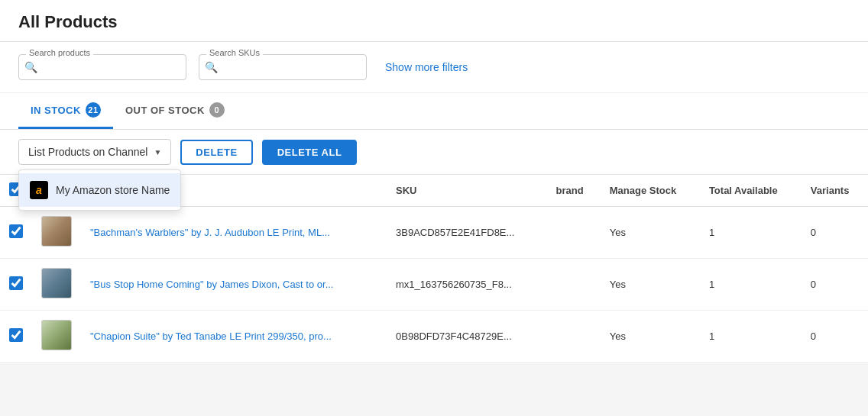  I want to click on list-products-dropdown: List Products on Channel ▼, so click(95, 152).